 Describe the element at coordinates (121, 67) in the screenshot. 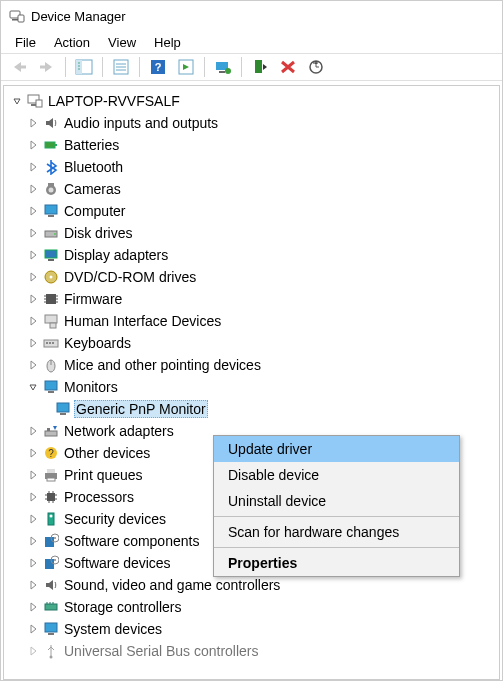

I see `properties-button` at that location.